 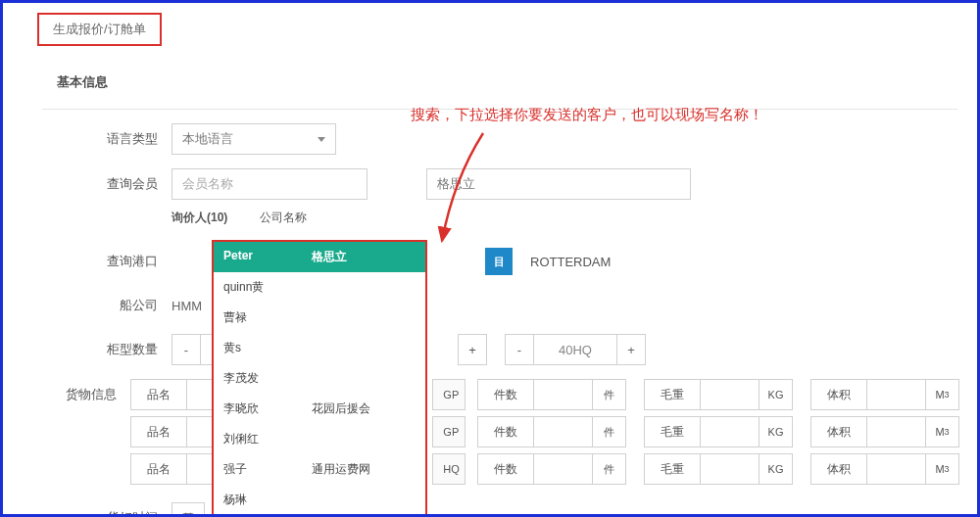 I want to click on tab-bar: 生成报价/订舱单, so click(x=490, y=24).